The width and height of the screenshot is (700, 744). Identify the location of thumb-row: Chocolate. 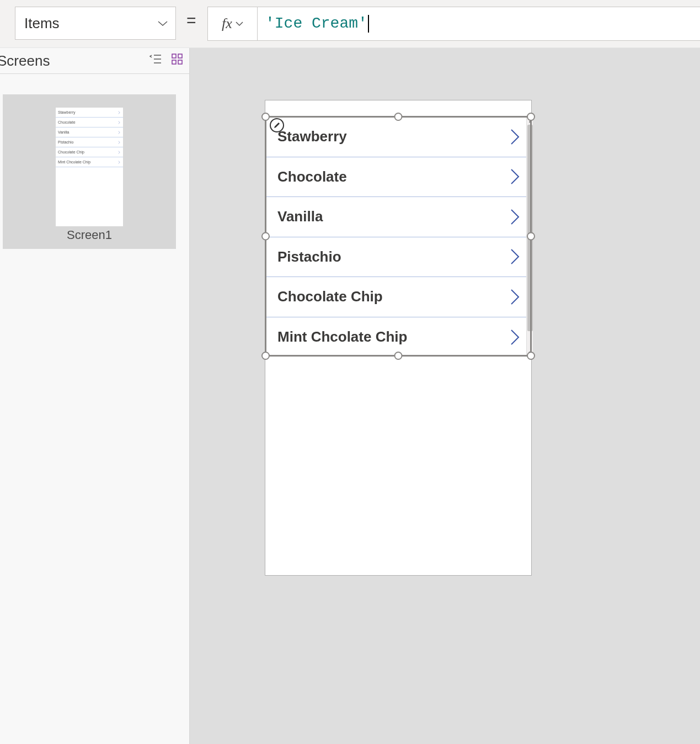
(89, 123).